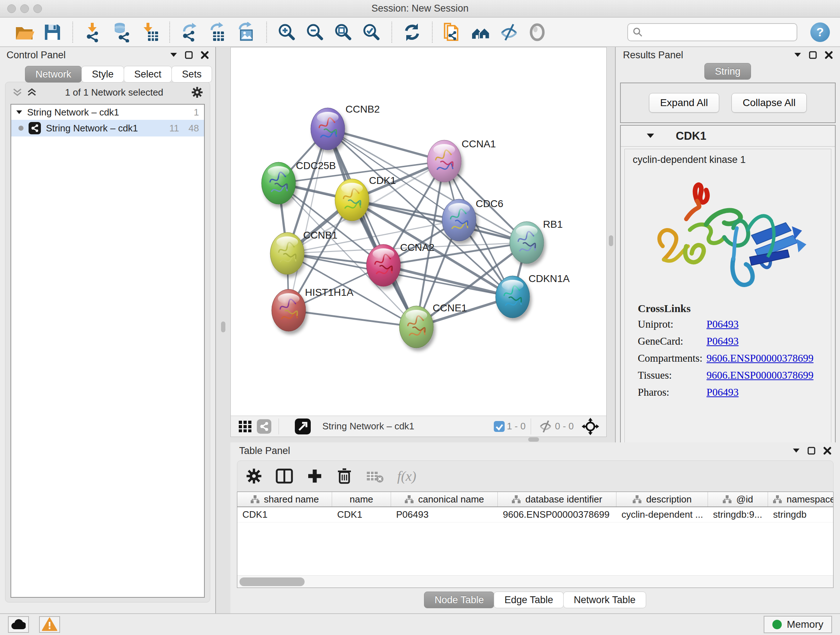 This screenshot has height=635, width=840. What do you see at coordinates (728, 71) in the screenshot?
I see `tab-string-results: String` at bounding box center [728, 71].